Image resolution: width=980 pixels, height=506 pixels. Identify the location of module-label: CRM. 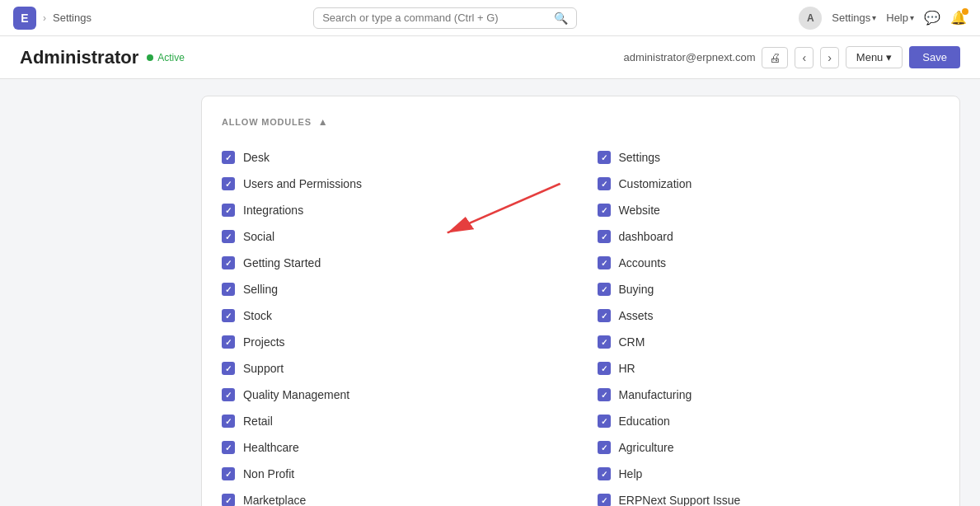
(632, 342).